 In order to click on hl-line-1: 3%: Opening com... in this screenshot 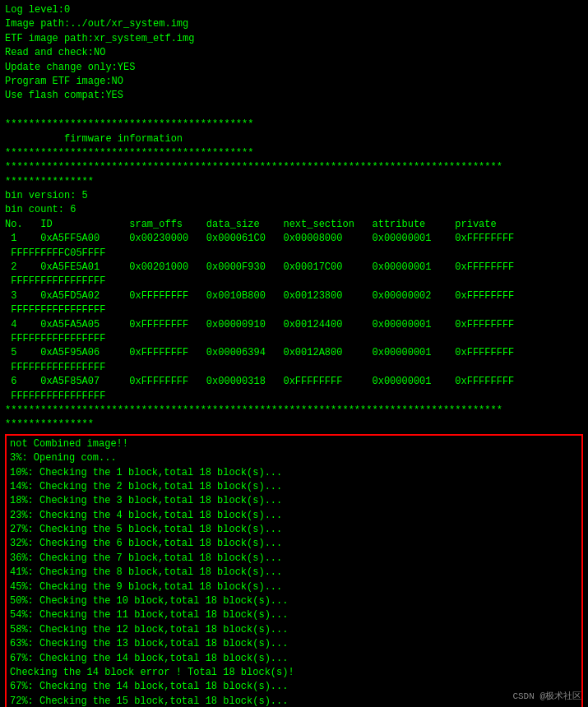, I will do `click(294, 459)`.